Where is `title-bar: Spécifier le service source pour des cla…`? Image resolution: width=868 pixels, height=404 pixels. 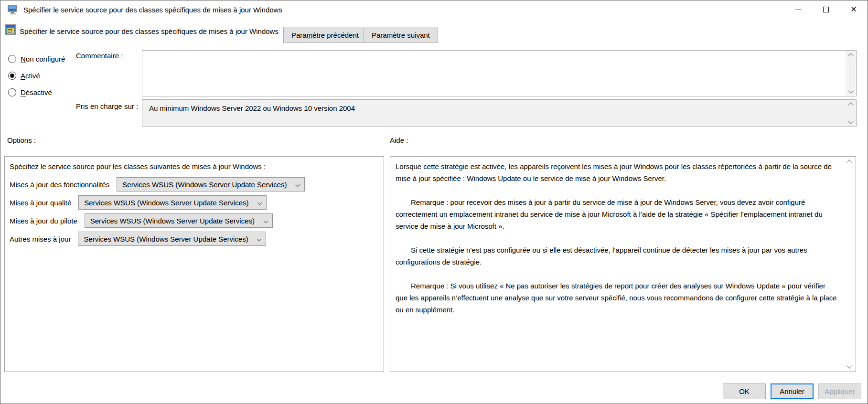
title-bar: Spécifier le service source pour des cla… is located at coordinates (434, 10).